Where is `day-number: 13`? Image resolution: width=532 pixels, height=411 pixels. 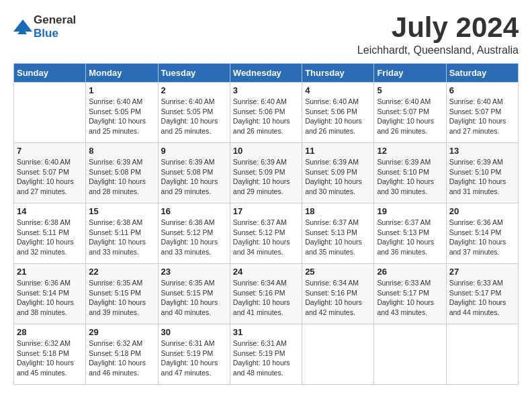
day-number: 13 is located at coordinates (482, 150).